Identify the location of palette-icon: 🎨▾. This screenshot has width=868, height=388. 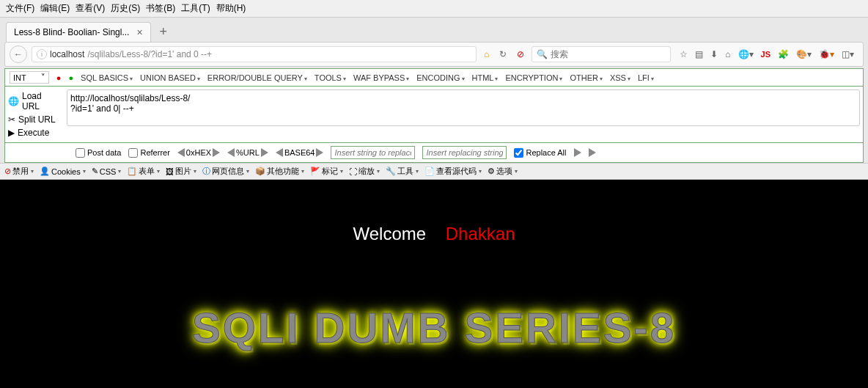
(803, 54).